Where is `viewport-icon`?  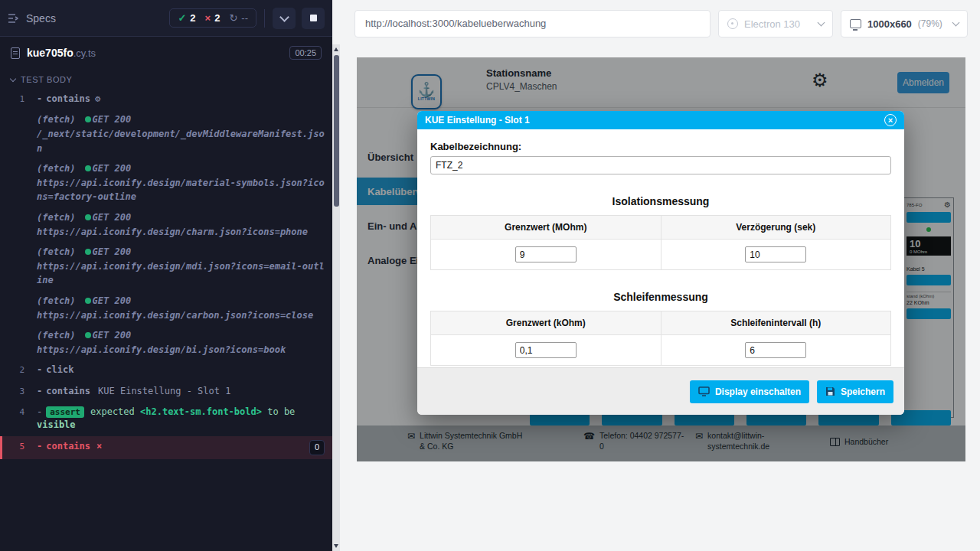
viewport-icon is located at coordinates (856, 24).